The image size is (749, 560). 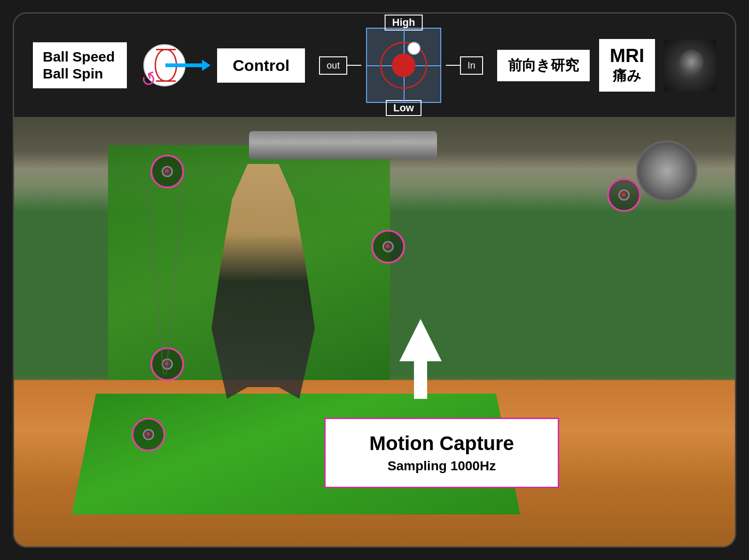 What do you see at coordinates (627, 55) in the screenshot?
I see `mri-title: MRI` at bounding box center [627, 55].